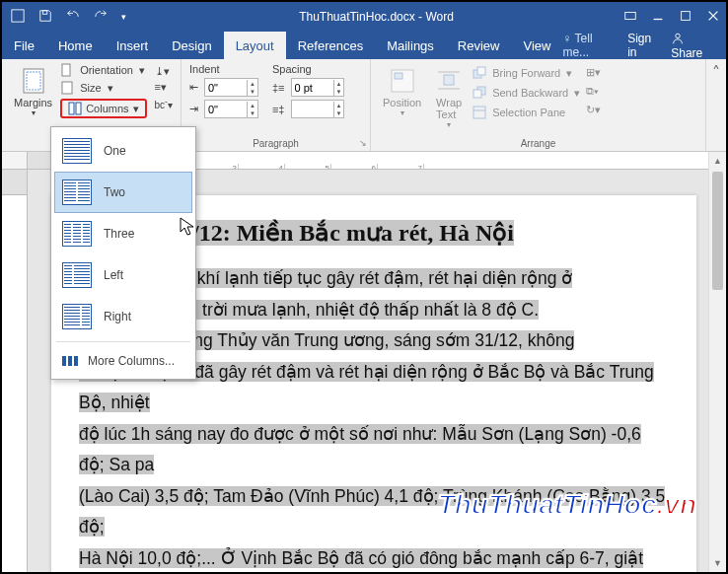 This screenshot has height=574, width=728. Describe the element at coordinates (34, 93) in the screenshot. I see `margins-button: Margins ▾` at that location.